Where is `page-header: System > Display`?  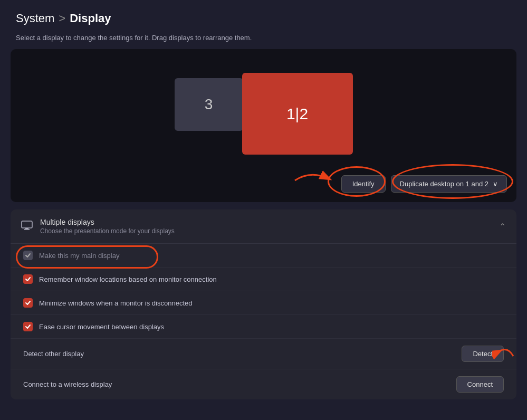 page-header: System > Display is located at coordinates (264, 17).